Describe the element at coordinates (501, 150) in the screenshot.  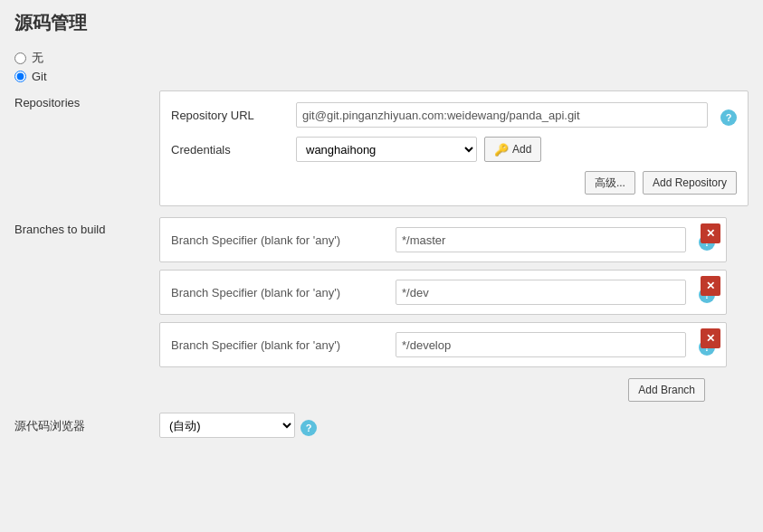
I see `key-icon: 🔑` at that location.